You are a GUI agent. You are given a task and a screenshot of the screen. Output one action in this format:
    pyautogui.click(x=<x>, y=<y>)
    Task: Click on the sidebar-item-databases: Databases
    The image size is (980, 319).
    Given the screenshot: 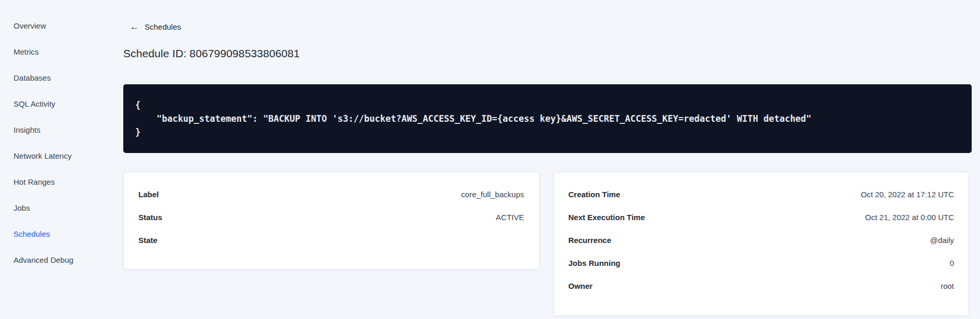 What is the action you would take?
    pyautogui.click(x=52, y=78)
    